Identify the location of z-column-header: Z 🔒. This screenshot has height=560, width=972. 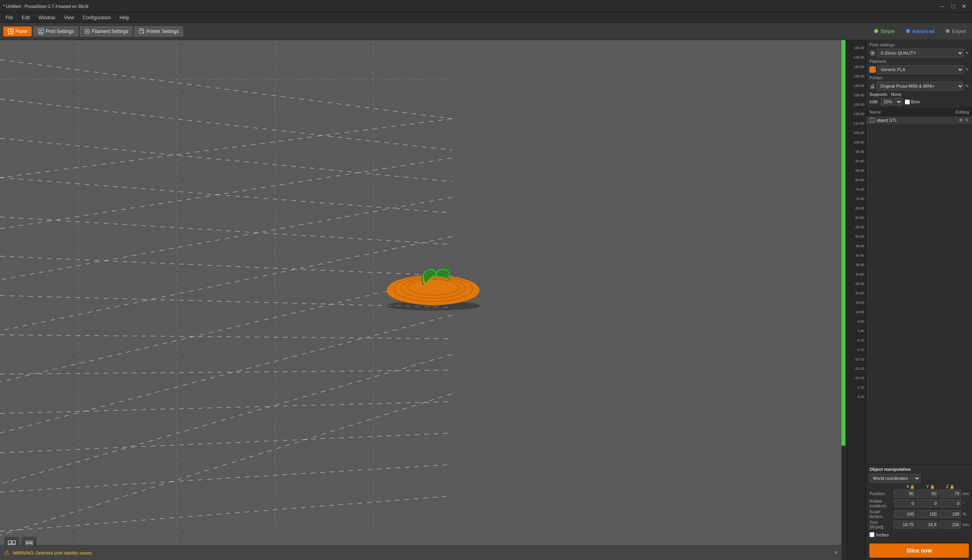
(950, 487).